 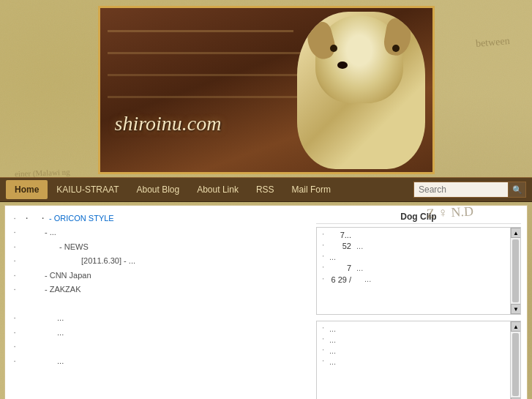 What do you see at coordinates (52, 290) in the screenshot?
I see `item-text: - ZAKZAK` at bounding box center [52, 290].